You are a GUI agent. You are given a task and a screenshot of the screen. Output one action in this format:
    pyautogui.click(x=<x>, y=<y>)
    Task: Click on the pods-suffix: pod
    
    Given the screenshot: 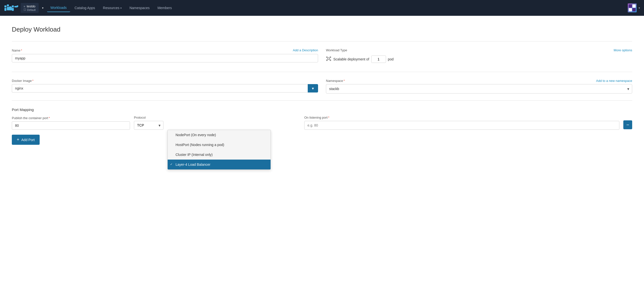 What is the action you would take?
    pyautogui.click(x=391, y=59)
    